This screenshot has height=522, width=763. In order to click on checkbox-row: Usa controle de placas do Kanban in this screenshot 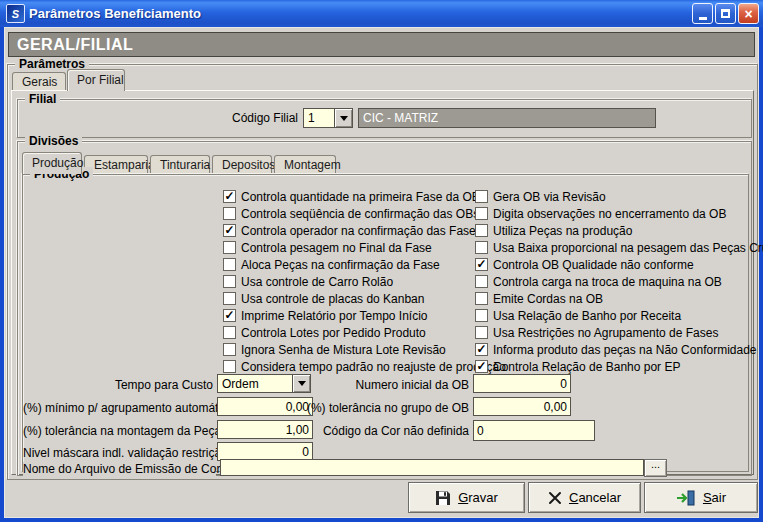, I will do `click(324, 298)`.